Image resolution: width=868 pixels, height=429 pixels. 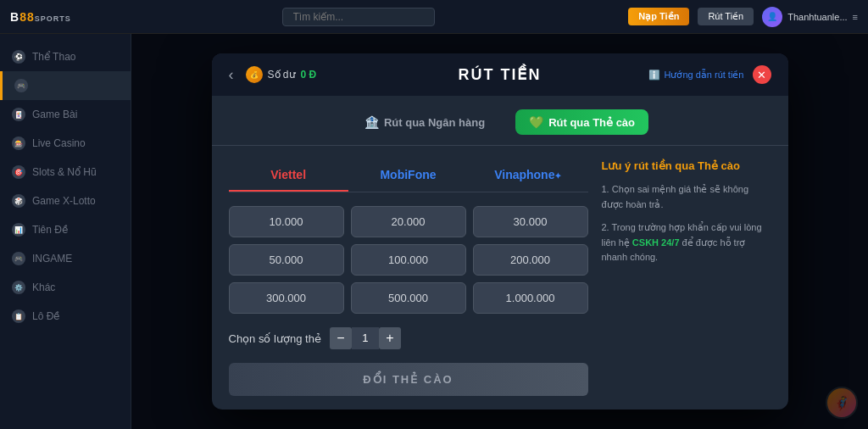 I want to click on sidebar-item-ingame: 🎮 INGAME, so click(x=65, y=259).